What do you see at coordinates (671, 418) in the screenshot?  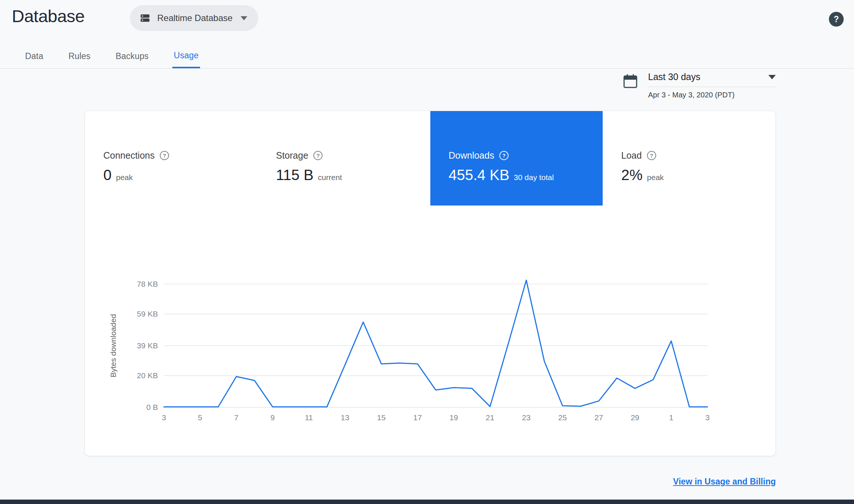 I see `svg-text: 1` at bounding box center [671, 418].